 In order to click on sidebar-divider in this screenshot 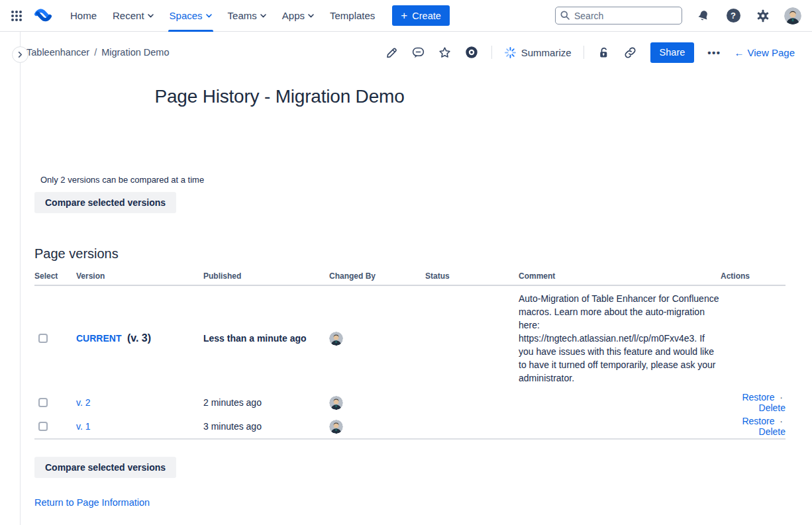, I will do `click(20, 278)`.